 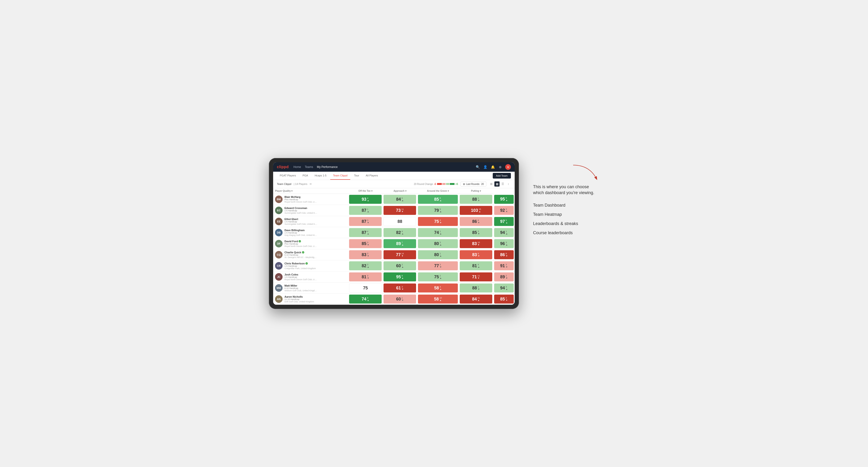 I want to click on col-player-quality: Player Quality ▾, so click(x=311, y=191).